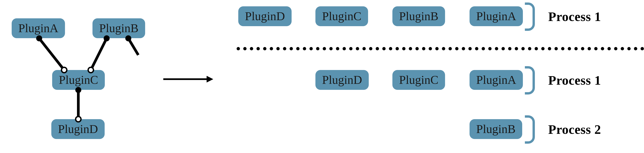 The height and width of the screenshot is (153, 644). I want to click on top-row-item-0: PluginD, so click(265, 16).